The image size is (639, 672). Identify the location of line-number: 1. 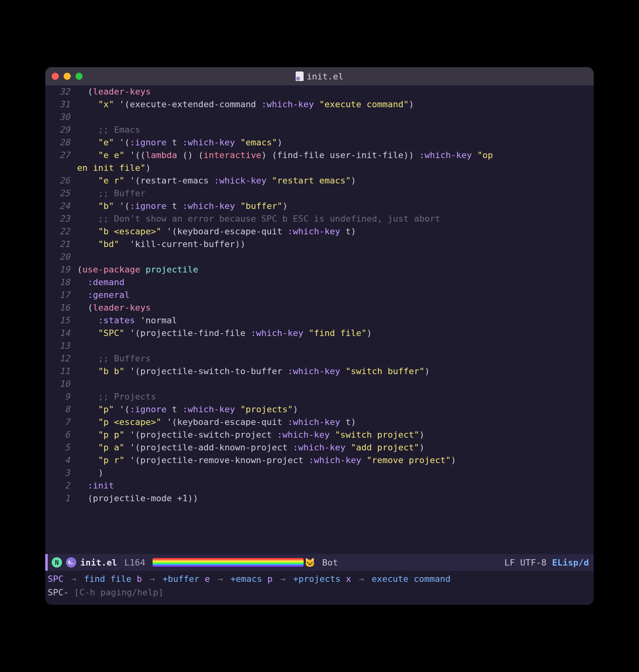
(58, 498).